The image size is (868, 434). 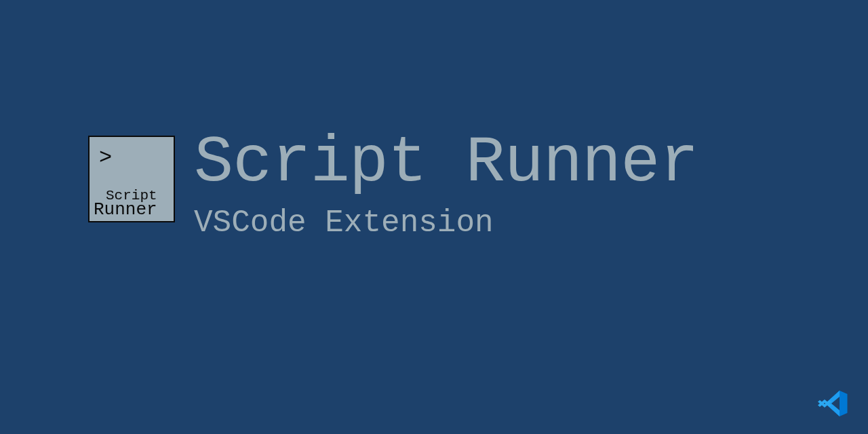 What do you see at coordinates (832, 403) in the screenshot?
I see `vscode-icon` at bounding box center [832, 403].